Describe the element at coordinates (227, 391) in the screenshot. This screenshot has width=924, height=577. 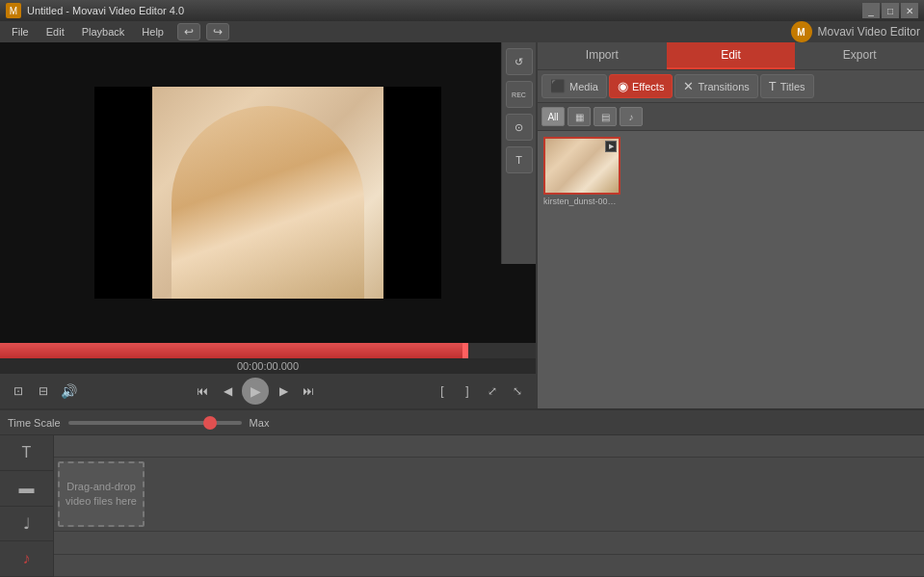
I see `step-back-button: ◀` at that location.